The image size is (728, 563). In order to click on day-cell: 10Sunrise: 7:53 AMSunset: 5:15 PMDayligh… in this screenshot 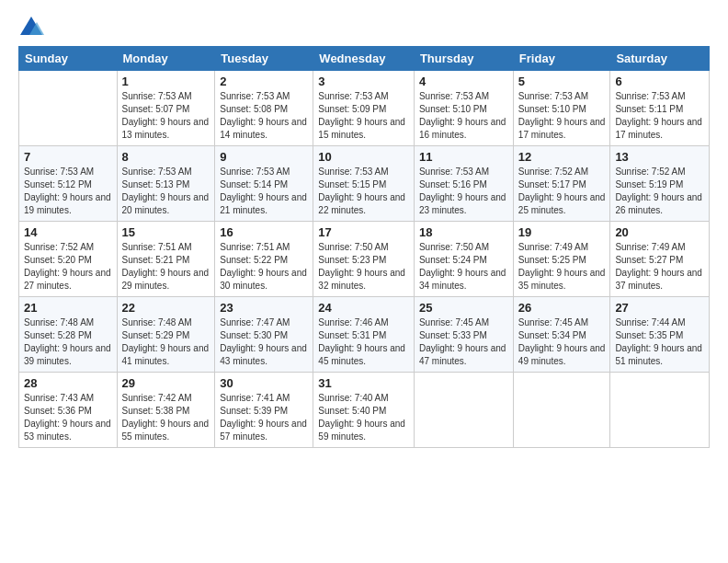, I will do `click(364, 184)`.